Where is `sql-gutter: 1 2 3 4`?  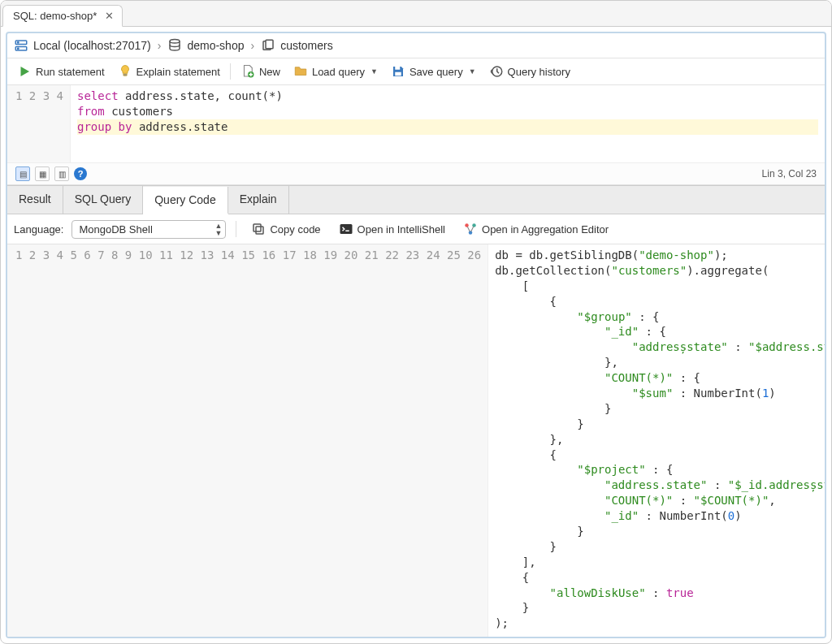
sql-gutter: 1 2 3 4 is located at coordinates (39, 123).